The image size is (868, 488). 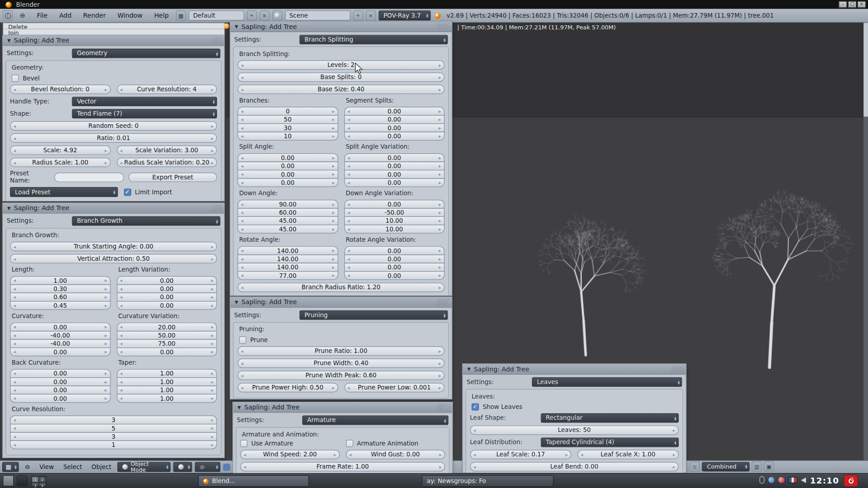 I want to click on image-options-icon: ▣, so click(x=769, y=466).